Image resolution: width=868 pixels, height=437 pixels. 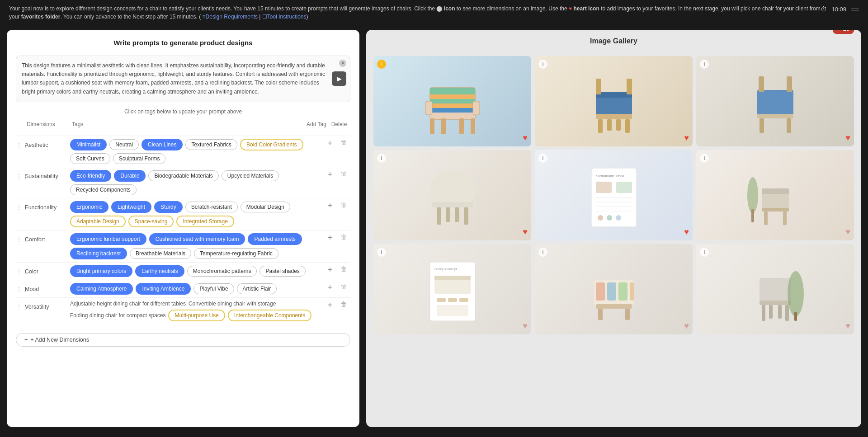 I want to click on tag: Inviting Ambience, so click(x=163, y=289).